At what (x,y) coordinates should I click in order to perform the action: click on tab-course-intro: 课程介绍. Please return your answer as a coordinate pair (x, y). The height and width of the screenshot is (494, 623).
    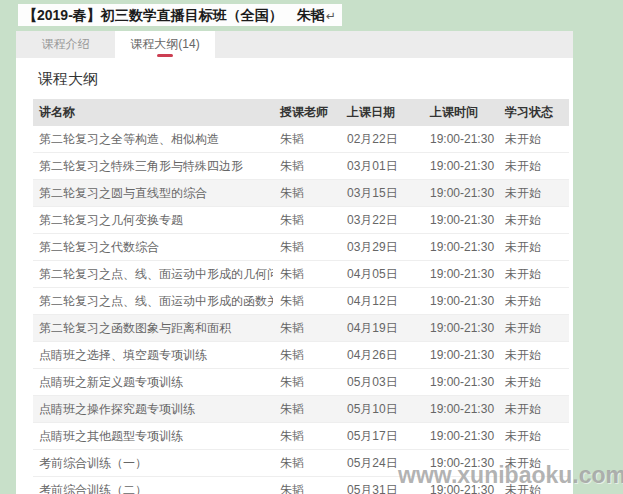
    Looking at the image, I should click on (66, 44).